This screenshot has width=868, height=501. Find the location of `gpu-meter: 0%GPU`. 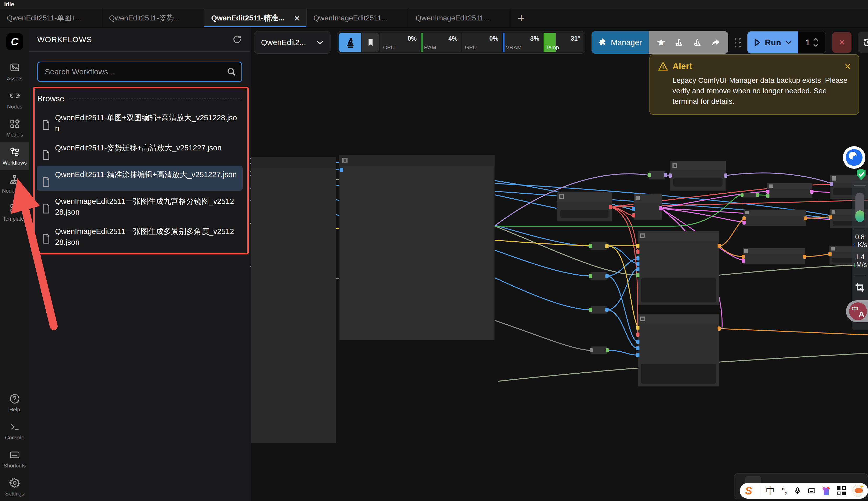

gpu-meter: 0%GPU is located at coordinates (482, 43).